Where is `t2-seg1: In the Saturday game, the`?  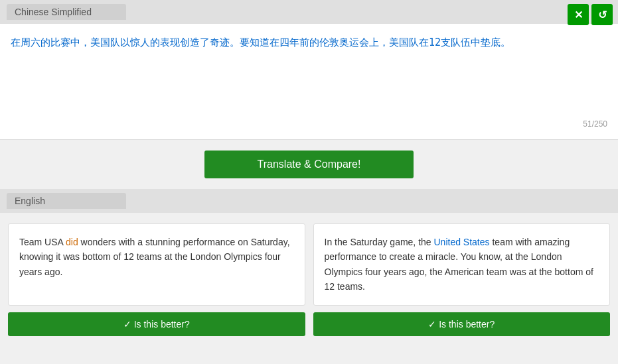
t2-seg1: In the Saturday game, the is located at coordinates (380, 242).